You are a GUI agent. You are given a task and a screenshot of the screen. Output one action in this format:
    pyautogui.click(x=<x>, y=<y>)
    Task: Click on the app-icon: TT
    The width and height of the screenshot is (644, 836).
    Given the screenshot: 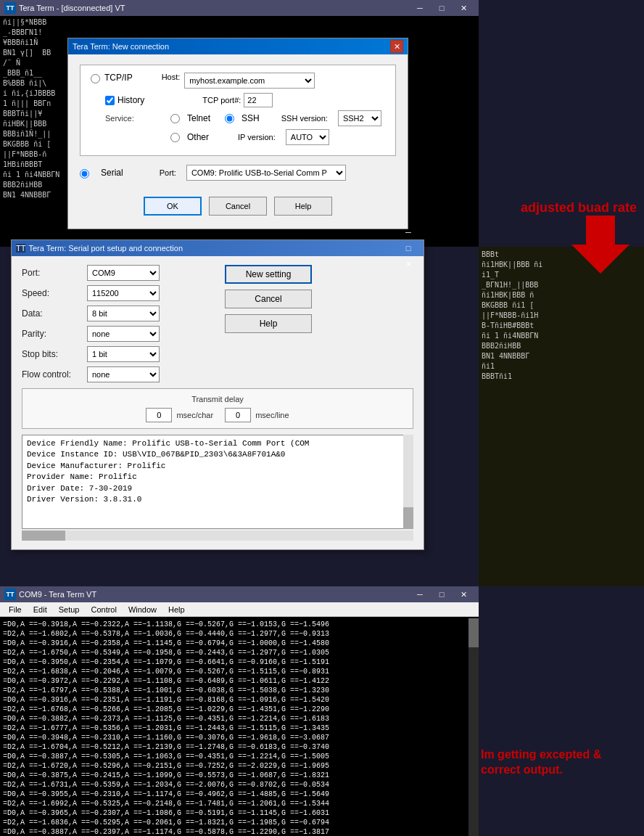 What is the action you would take?
    pyautogui.click(x=10, y=8)
    